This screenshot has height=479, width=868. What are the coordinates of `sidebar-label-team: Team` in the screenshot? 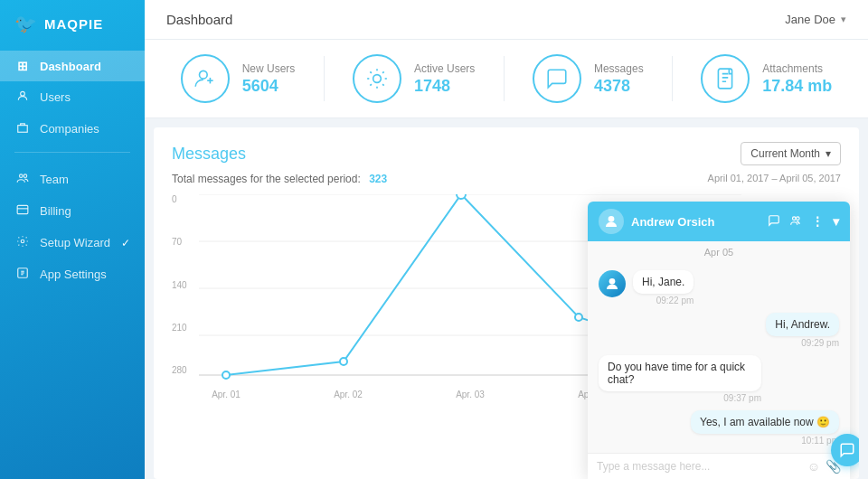 It's located at (54, 179).